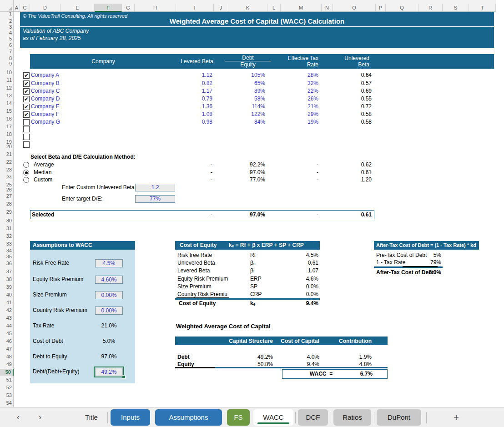 The image size is (504, 427). I want to click on row-header-42: 42, so click(7, 310).